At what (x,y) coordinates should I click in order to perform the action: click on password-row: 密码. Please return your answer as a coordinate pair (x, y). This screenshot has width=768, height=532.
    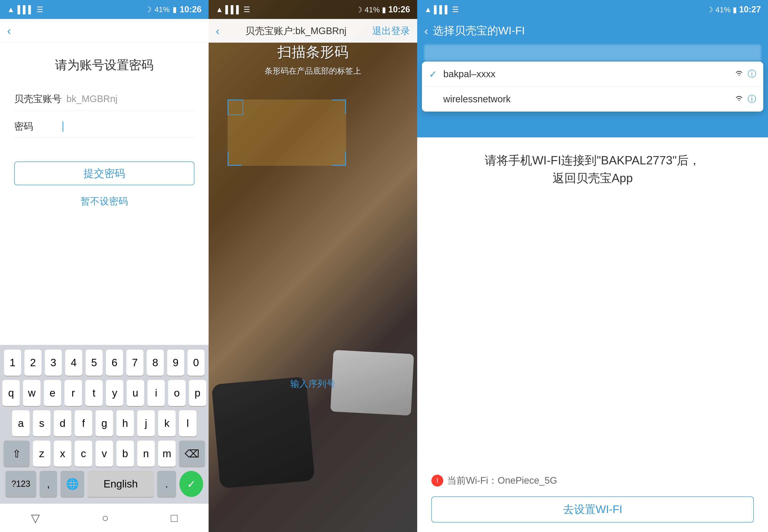
    Looking at the image, I should click on (104, 129).